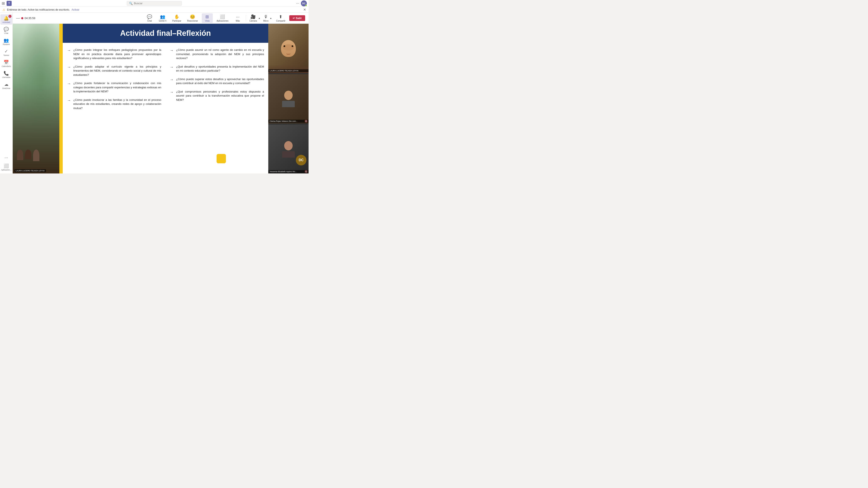 The height and width of the screenshot is (488, 868). I want to click on toolbar-people-icon: 👥, so click(163, 17).